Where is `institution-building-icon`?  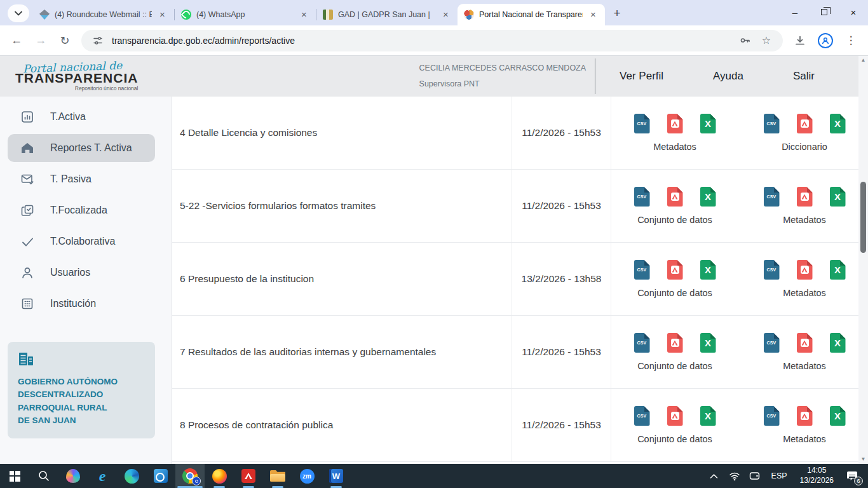
institution-building-icon is located at coordinates (26, 359).